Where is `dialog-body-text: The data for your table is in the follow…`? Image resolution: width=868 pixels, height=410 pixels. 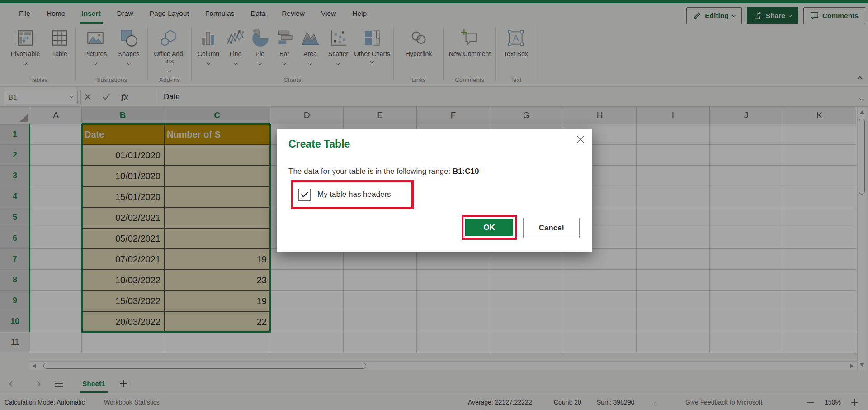
dialog-body-text: The data for your table is in the follow… is located at coordinates (383, 172).